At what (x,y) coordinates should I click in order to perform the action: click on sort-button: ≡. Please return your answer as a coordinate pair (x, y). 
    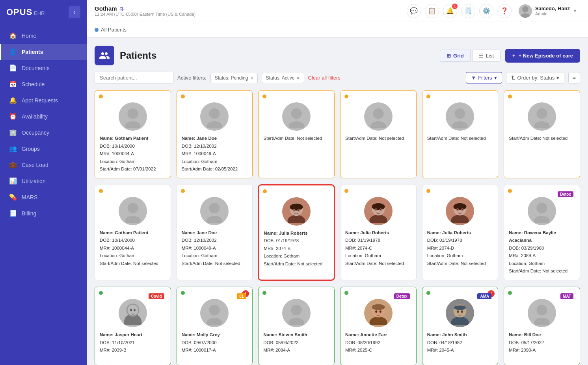
    Looking at the image, I should click on (574, 78).